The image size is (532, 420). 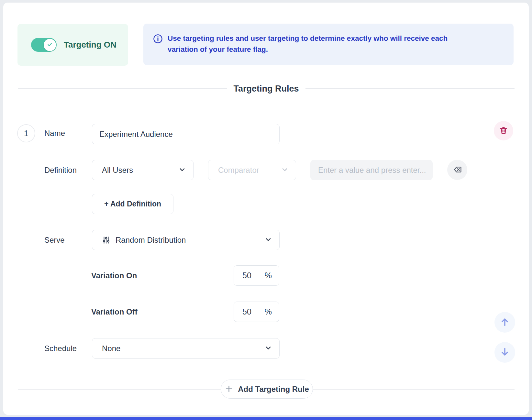 What do you see at coordinates (307, 39) in the screenshot?
I see `info-banner-line1: Use targeting rules and user targeting t…` at bounding box center [307, 39].